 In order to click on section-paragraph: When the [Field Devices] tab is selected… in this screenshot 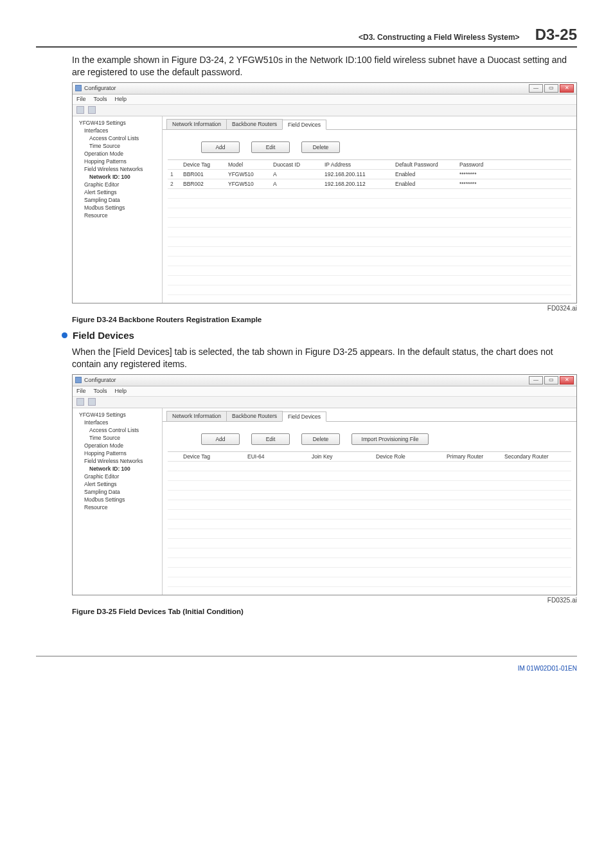, I will do `click(324, 358)`.